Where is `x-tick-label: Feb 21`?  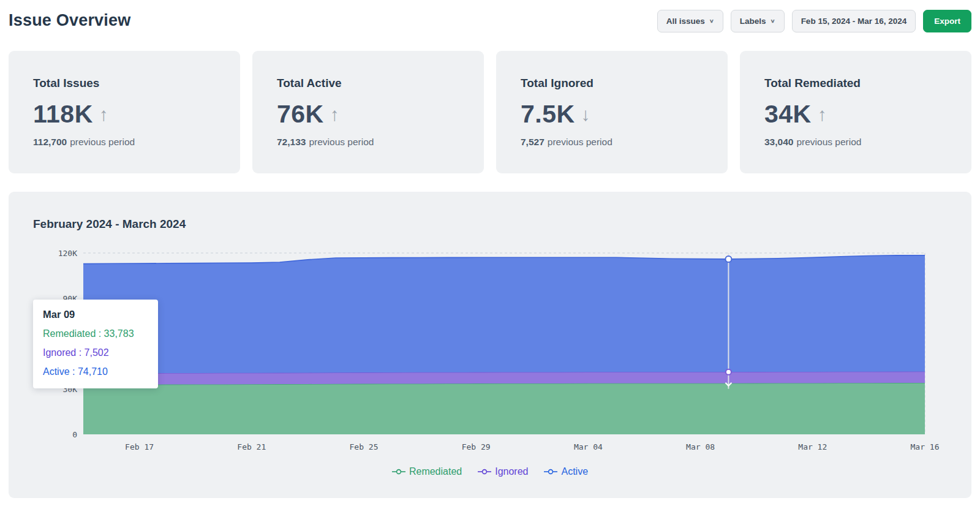
x-tick-label: Feb 21 is located at coordinates (251, 447).